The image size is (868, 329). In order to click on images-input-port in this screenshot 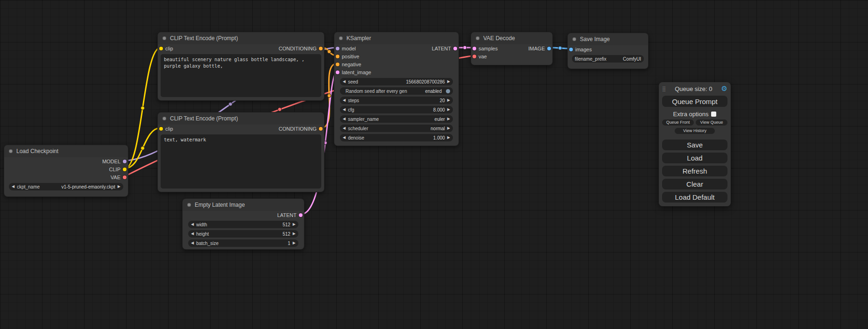, I will do `click(571, 49)`.